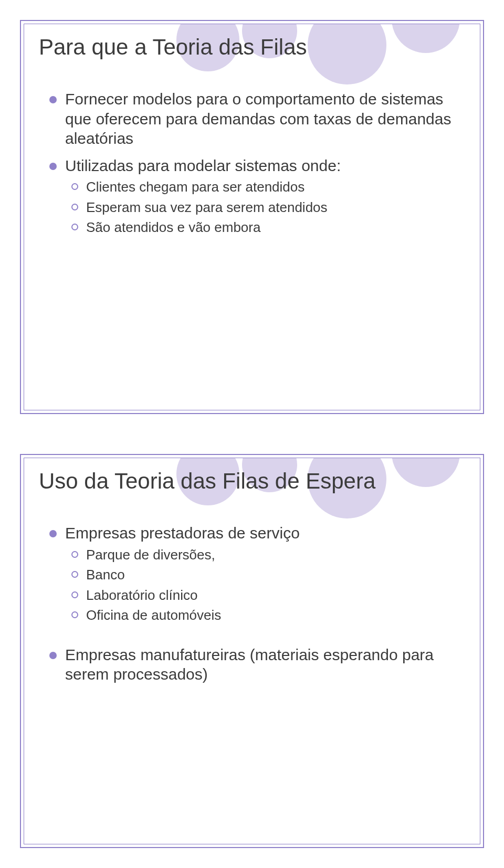 Image resolution: width=504 pixels, height=868 pixels. I want to click on bullet-level-2: Oficina de automóveis, so click(265, 615).